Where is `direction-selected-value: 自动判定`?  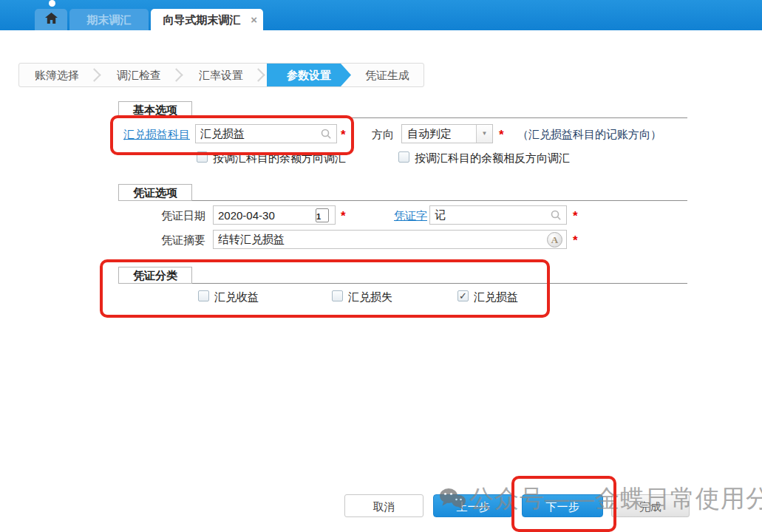 direction-selected-value: 自动判定 is located at coordinates (429, 134).